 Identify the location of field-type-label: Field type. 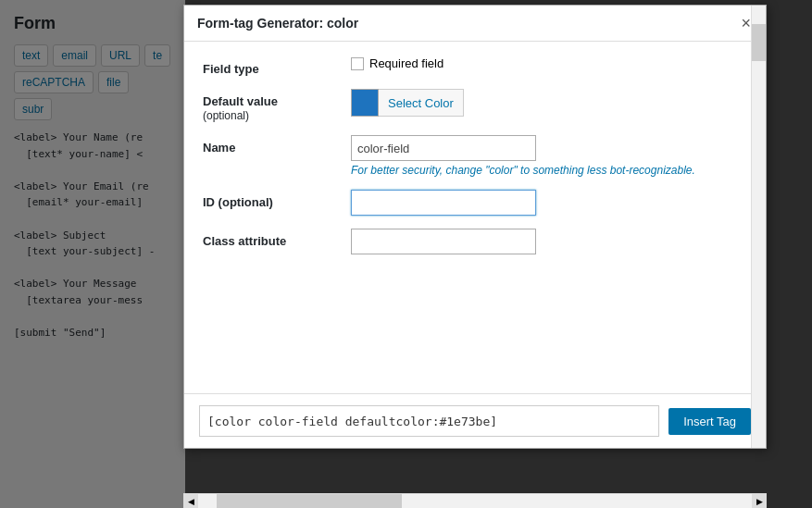
(277, 67).